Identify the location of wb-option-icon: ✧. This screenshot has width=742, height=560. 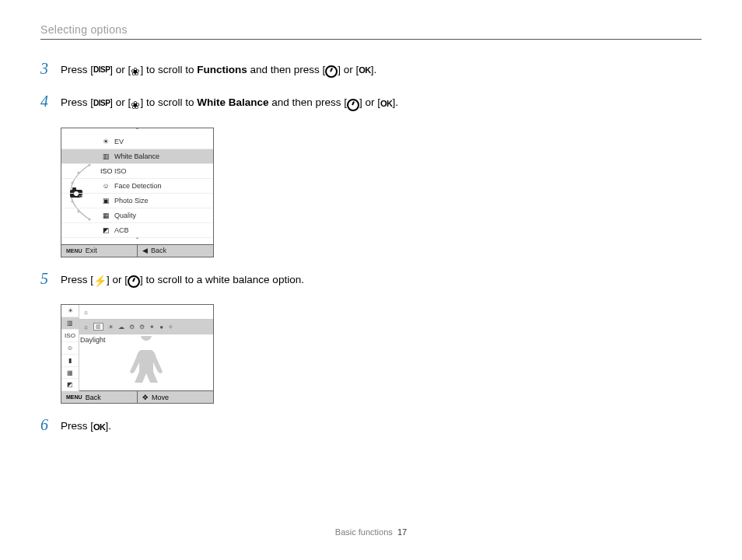
(171, 327).